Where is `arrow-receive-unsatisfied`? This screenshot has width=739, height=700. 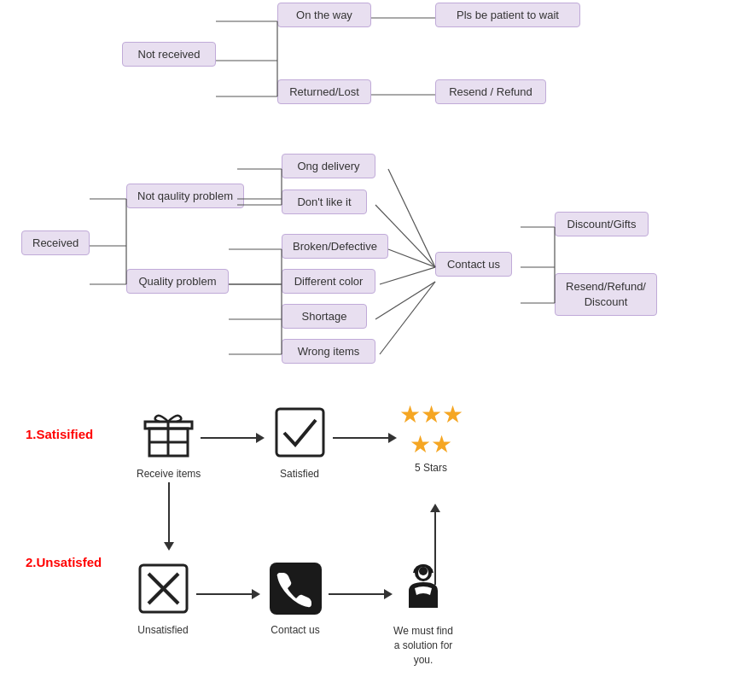 arrow-receive-unsatisfied is located at coordinates (169, 516).